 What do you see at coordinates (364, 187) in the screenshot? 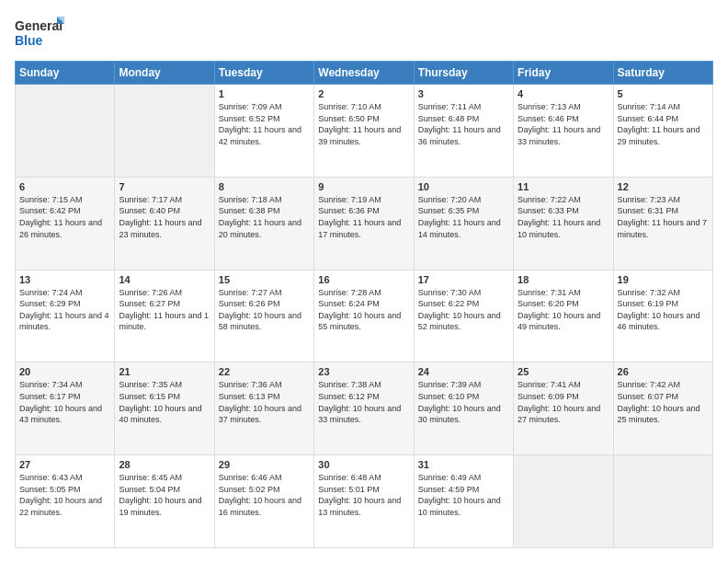
I see `day-number: 9` at bounding box center [364, 187].